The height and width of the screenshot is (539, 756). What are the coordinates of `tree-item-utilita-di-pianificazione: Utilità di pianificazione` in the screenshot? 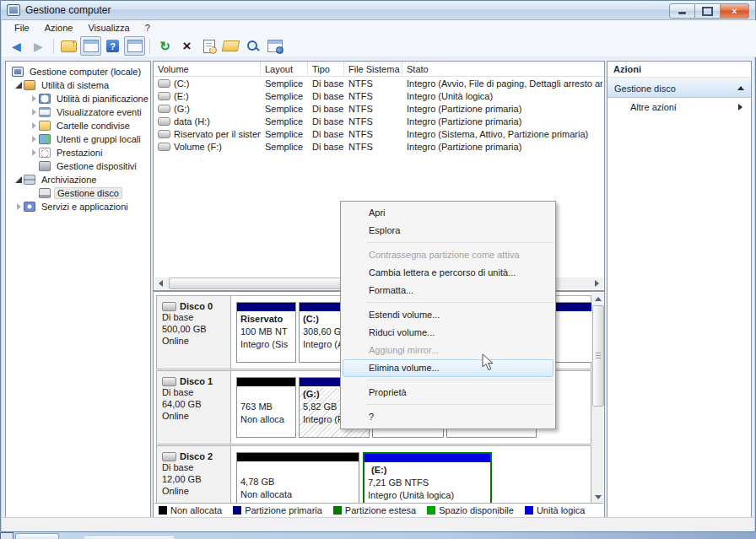 It's located at (78, 99).